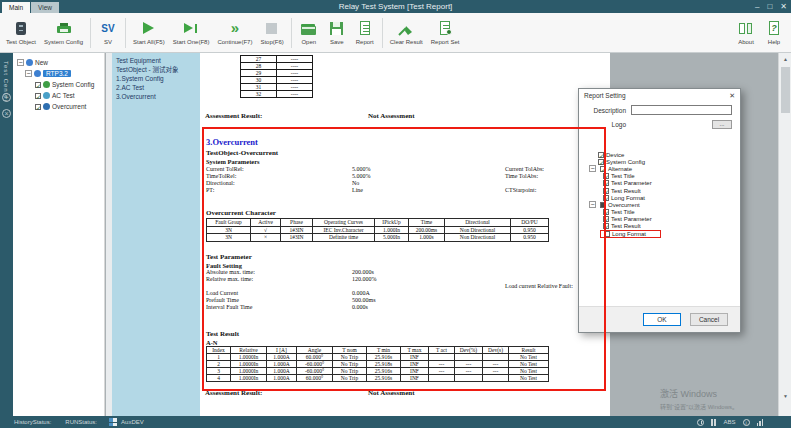 The width and height of the screenshot is (791, 428). I want to click on system-parameters-title: System Parameters, so click(233, 162).